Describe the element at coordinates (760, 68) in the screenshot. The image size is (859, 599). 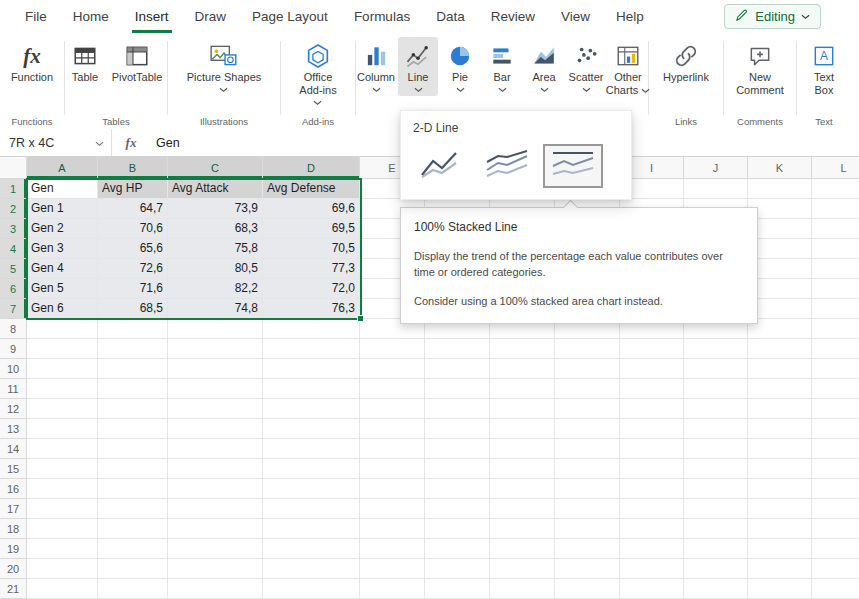
I see `new-comment-button: NewComment` at that location.